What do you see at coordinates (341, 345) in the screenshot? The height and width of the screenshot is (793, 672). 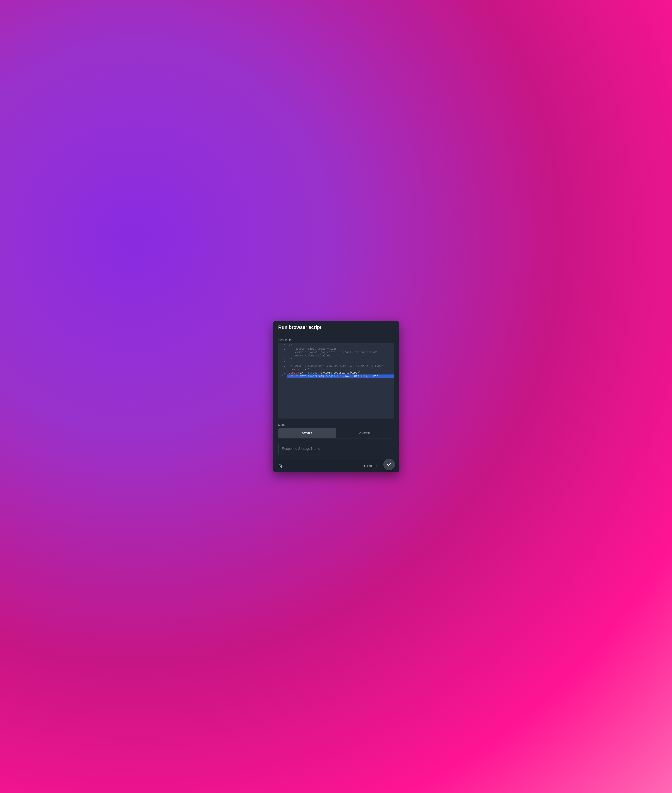 I see `code-line: /*` at bounding box center [341, 345].